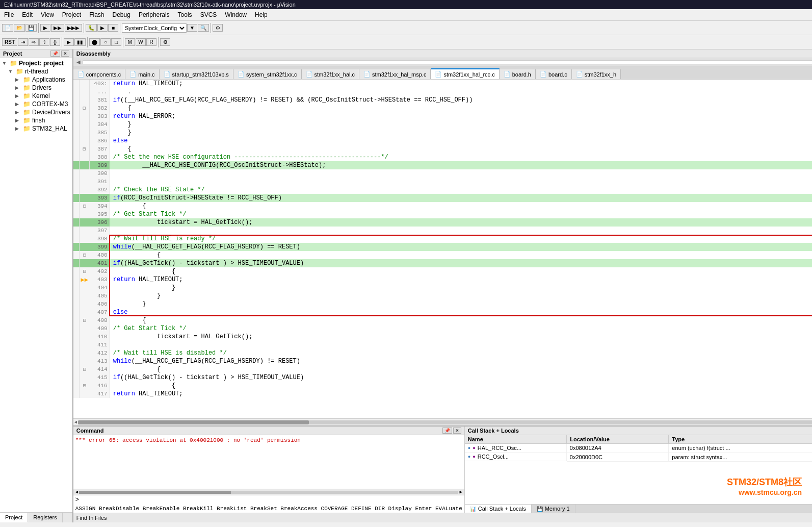 Image resolution: width=812 pixels, height=527 pixels. Describe the element at coordinates (14, 517) in the screenshot. I see `tab-project: Project` at that location.